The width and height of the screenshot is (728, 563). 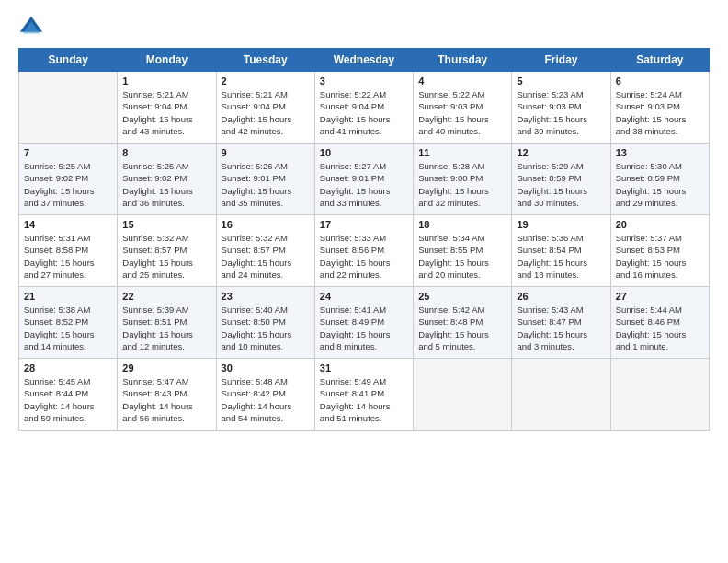 I want to click on day-cell: 14Sunrise: 5:31 AM Sunset: 8:58 PM Dayli…, so click(x=68, y=251).